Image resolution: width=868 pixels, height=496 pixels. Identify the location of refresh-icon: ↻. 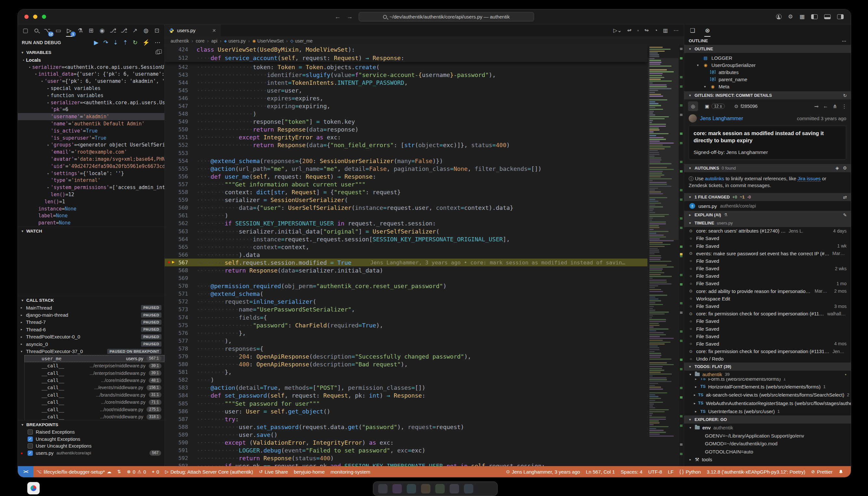
(845, 95).